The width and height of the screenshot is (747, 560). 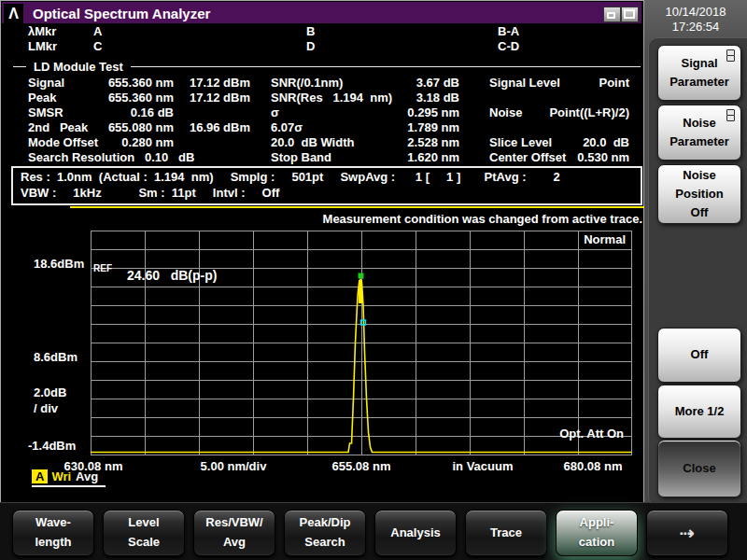 I want to click on button-label: Noise Parameter, so click(x=699, y=133).